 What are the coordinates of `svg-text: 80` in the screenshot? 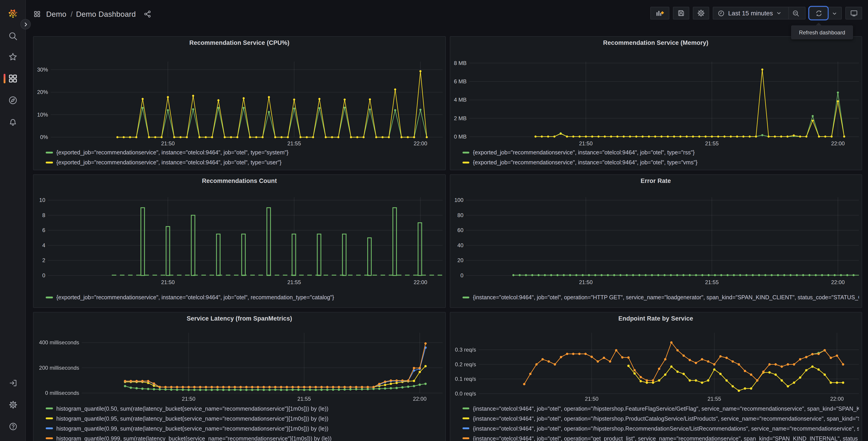 It's located at (460, 215).